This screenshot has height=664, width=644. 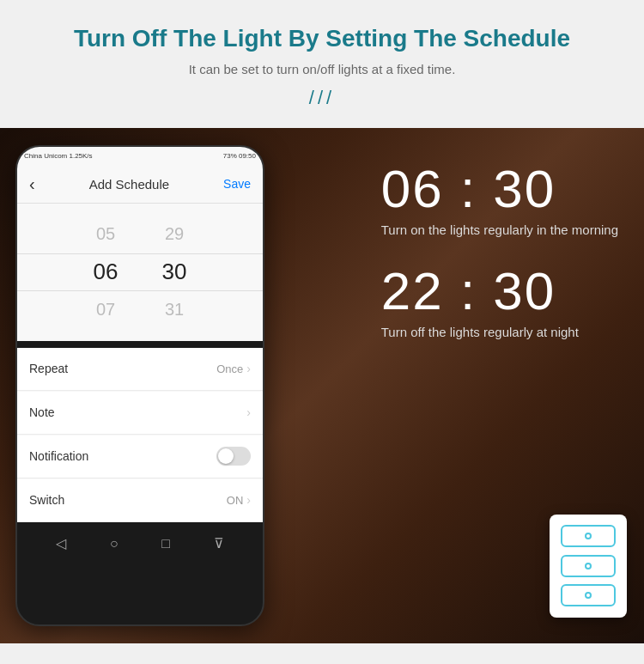 I want to click on down-nav-icon: ⊽, so click(x=219, y=543).